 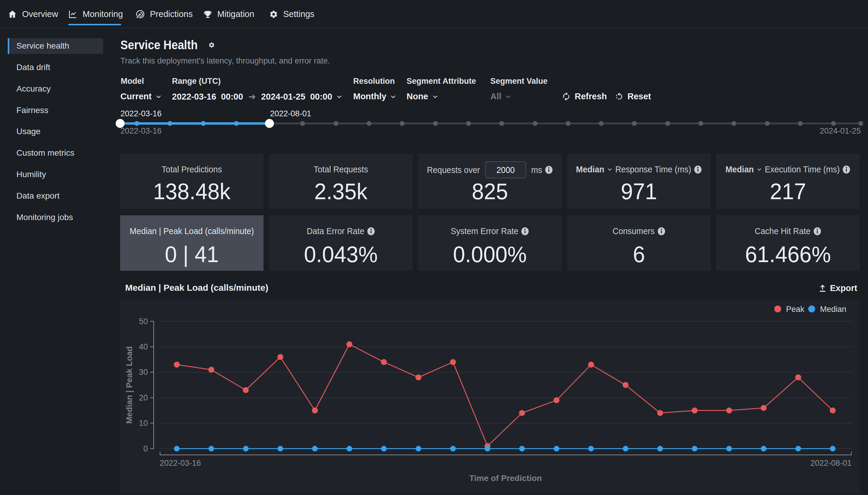 I want to click on svg-text: Time of Prediction, so click(x=506, y=478).